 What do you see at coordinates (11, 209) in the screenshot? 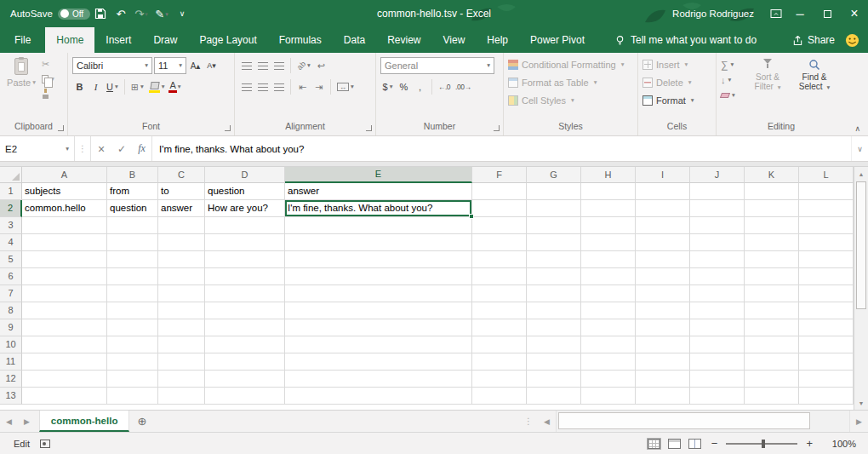
I see `row-header-2: 2` at bounding box center [11, 209].